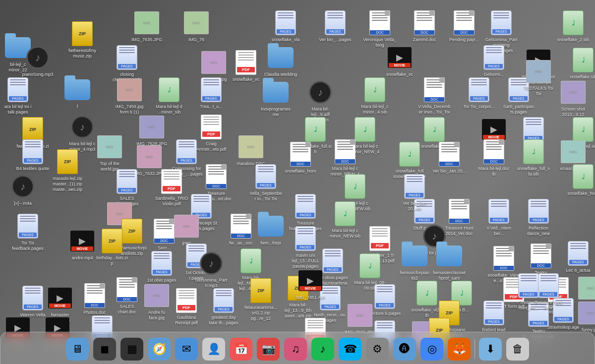 This screenshot has height=364, width=595. What do you see at coordinates (375, 110) in the screenshot?
I see `icon-label: Mara bil-lejl_c minor...4.sib` at bounding box center [375, 110].